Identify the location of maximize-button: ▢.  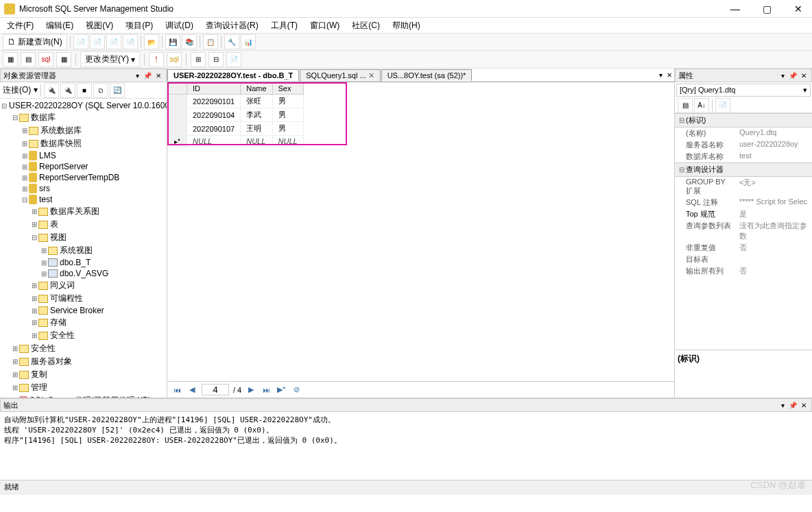
(767, 9).